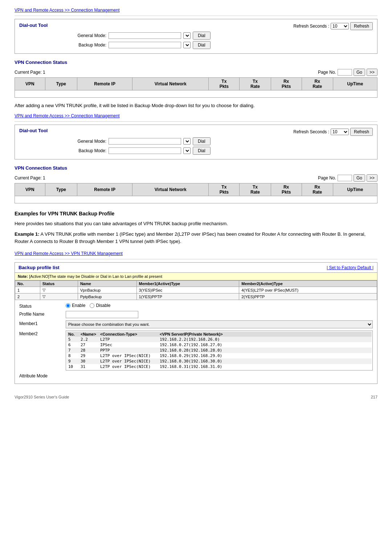 This screenshot has width=392, height=555. What do you see at coordinates (196, 254) in the screenshot?
I see `vpn-trunk-breadcrumb: VPN and Remote Access >> VPN TRUNK Manag…` at bounding box center [196, 254].